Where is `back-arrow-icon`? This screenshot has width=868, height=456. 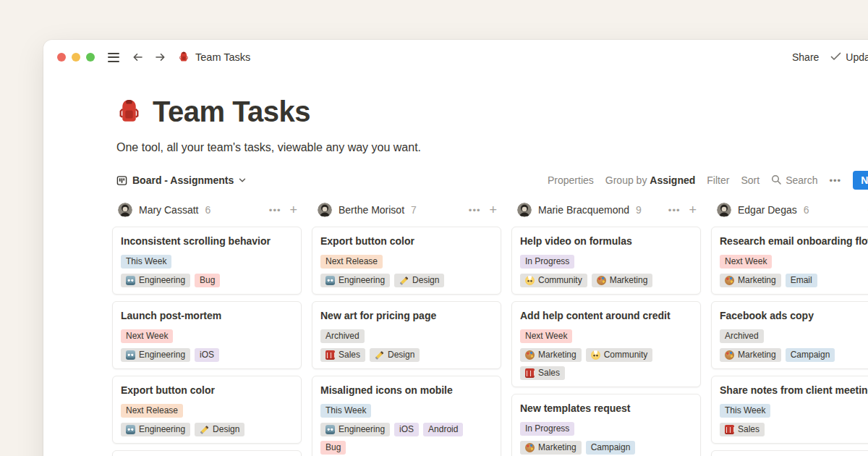
back-arrow-icon is located at coordinates (137, 57).